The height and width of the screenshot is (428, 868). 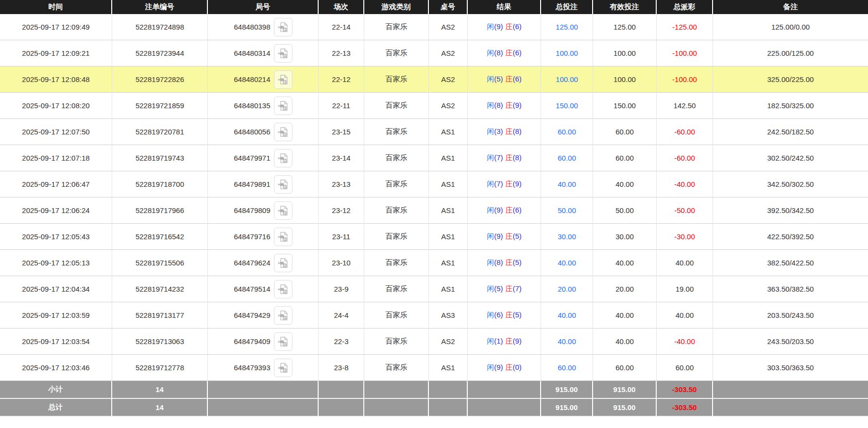 I want to click on round-id-text: 648479624, so click(x=252, y=263).